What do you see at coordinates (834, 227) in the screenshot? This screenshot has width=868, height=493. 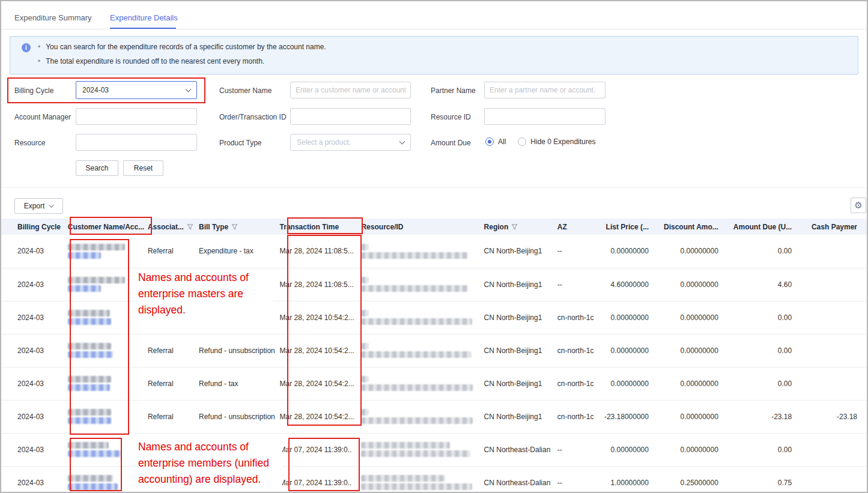 I see `column-header-label: Cash Paymer` at bounding box center [834, 227].